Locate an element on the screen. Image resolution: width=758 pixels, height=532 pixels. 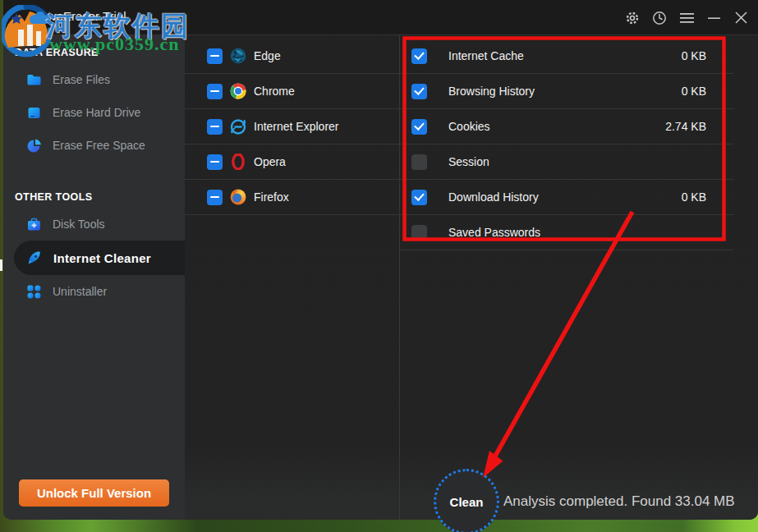
history-icon is located at coordinates (659, 18).